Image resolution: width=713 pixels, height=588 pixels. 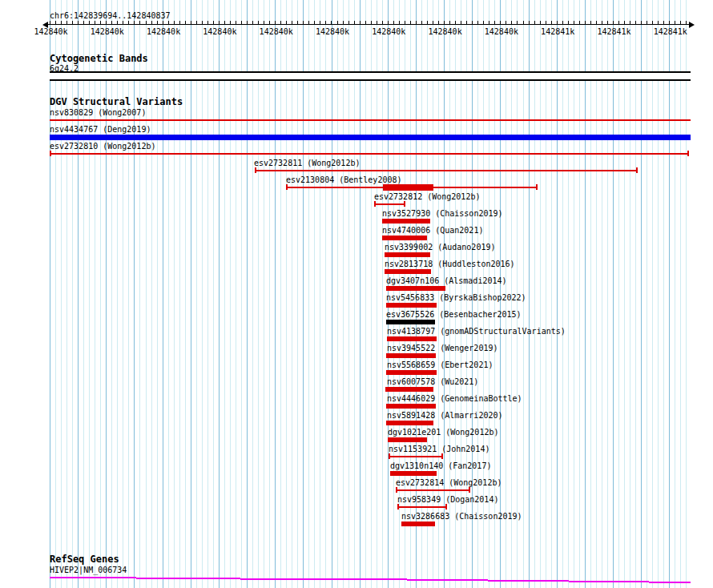 I want to click on variant-label: dgv1310n140 (Fan2017), so click(x=441, y=466).